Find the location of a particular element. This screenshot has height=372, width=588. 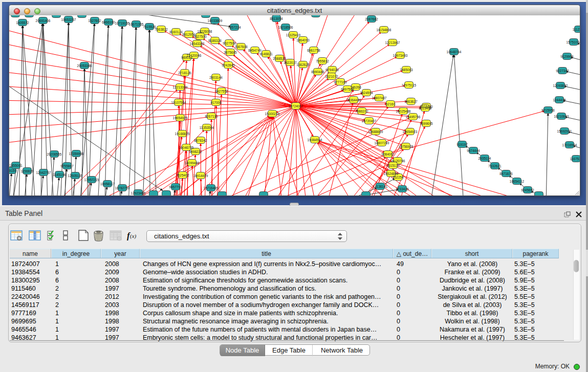

svg-text: 1156829 is located at coordinates (28, 171).